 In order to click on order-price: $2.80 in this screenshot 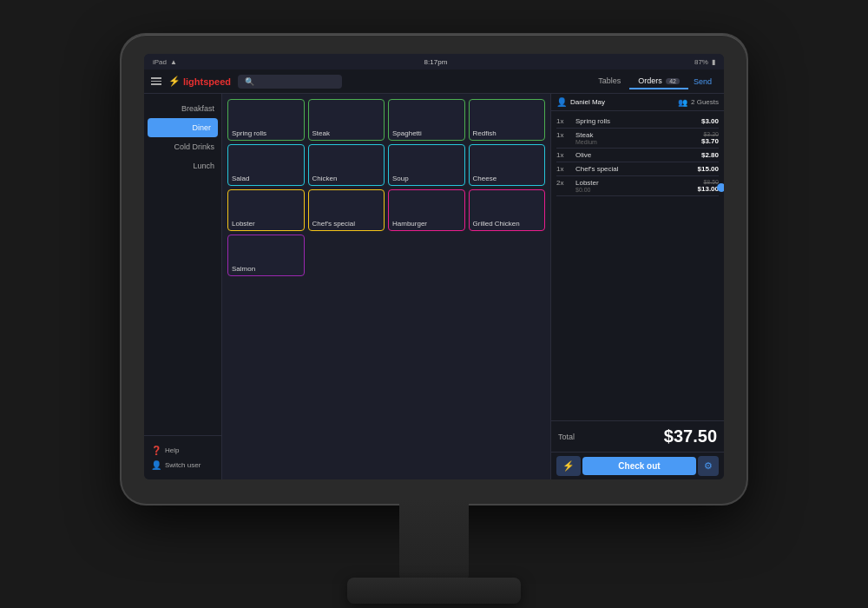, I will do `click(710, 155)`.